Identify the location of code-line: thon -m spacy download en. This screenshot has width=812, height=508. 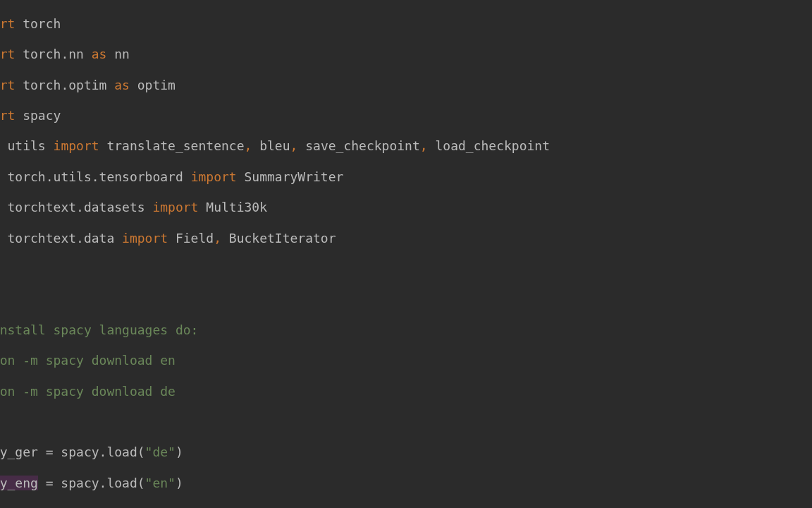
(406, 361).